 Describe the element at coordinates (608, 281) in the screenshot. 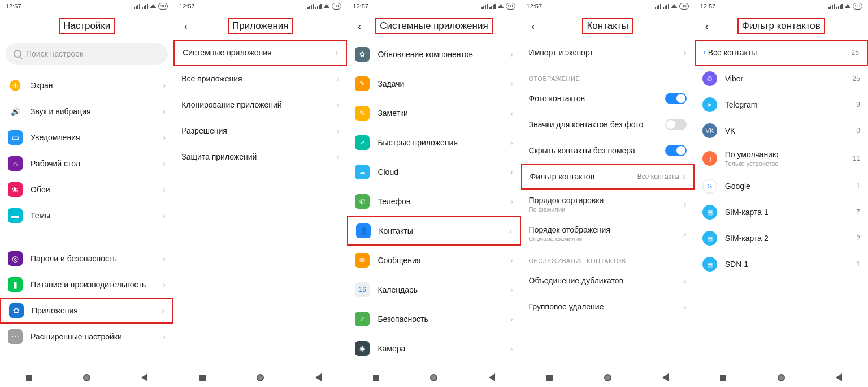

I see `row-merge-dupes: Объединение дубликатов›` at that location.